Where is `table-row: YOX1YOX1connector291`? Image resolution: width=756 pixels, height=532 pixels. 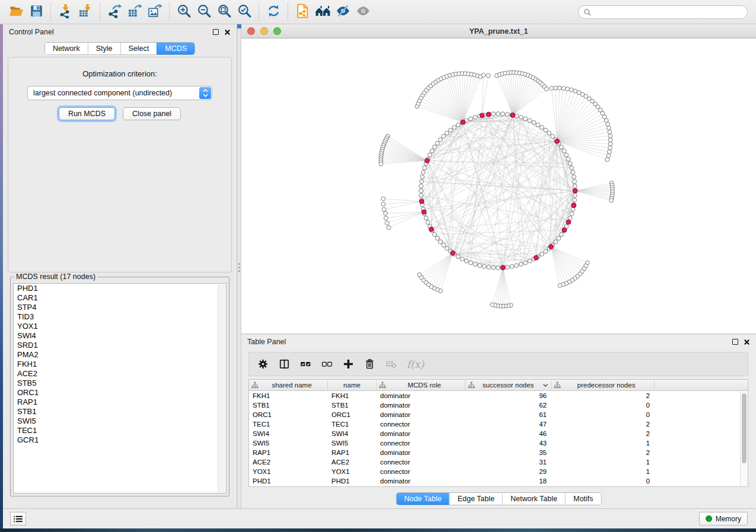 table-row: YOX1YOX1connector291 is located at coordinates (495, 472).